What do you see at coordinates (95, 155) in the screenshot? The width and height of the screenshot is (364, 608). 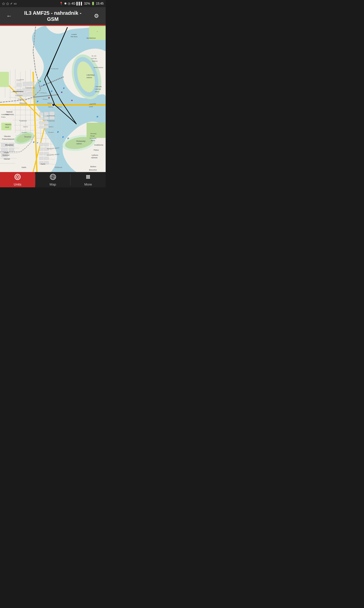 I see `svg-text: Lyčkovo` at bounding box center [95, 155].